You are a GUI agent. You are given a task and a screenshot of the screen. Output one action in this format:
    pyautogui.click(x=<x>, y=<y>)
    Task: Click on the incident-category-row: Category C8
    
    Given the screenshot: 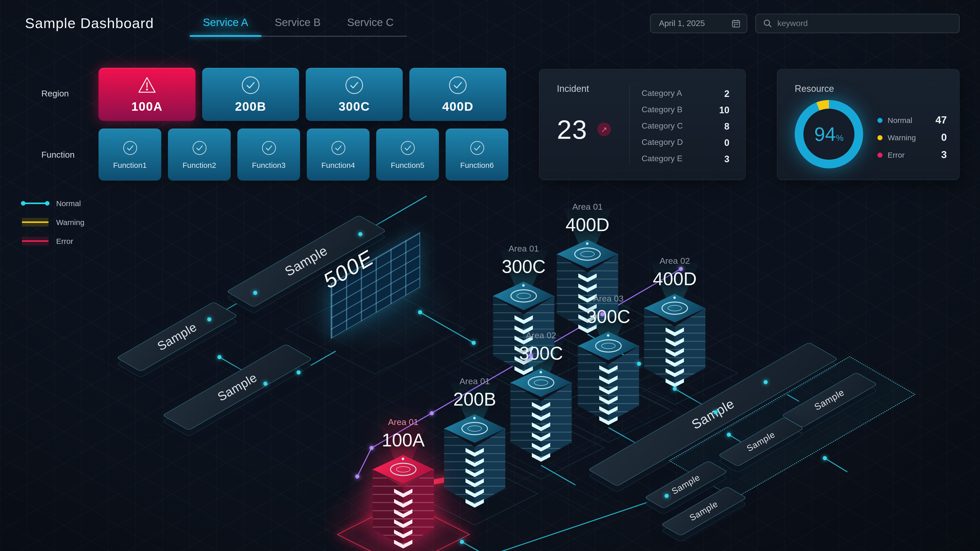 What is the action you would take?
    pyautogui.click(x=686, y=127)
    